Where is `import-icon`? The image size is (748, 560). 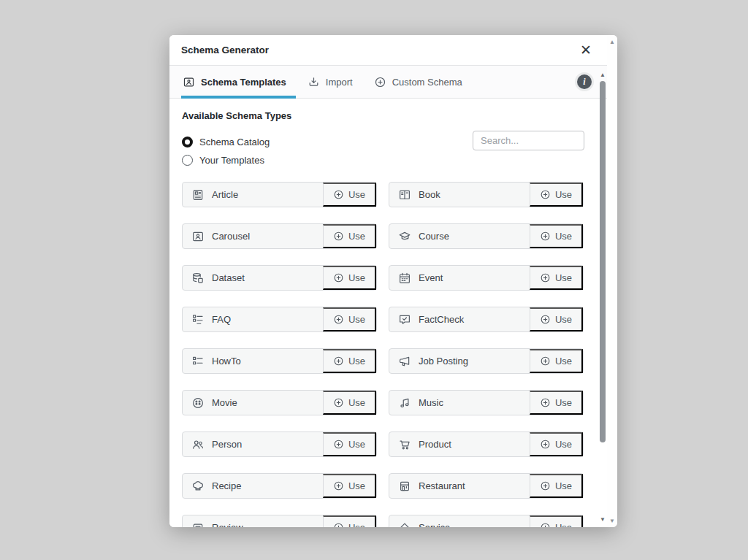 import-icon is located at coordinates (314, 82).